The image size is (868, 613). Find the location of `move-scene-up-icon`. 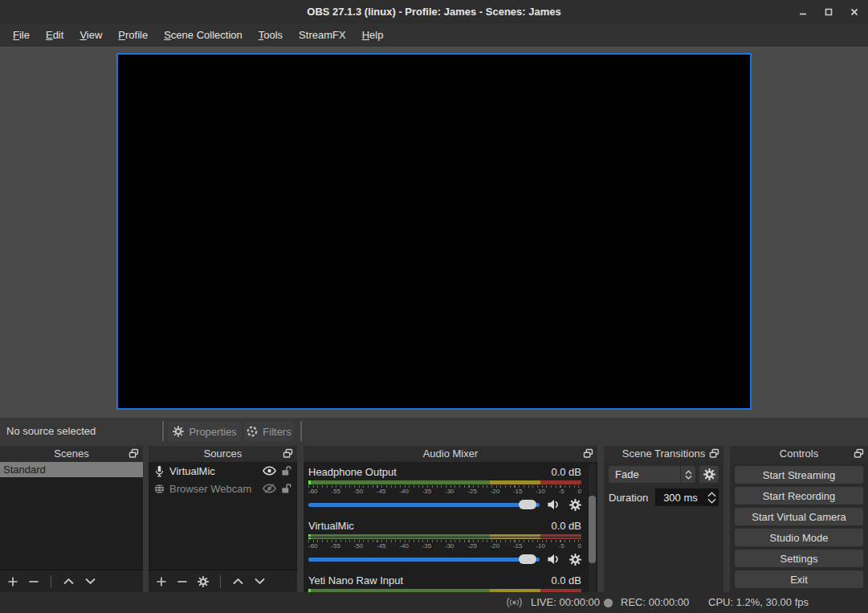

move-scene-up-icon is located at coordinates (69, 582).